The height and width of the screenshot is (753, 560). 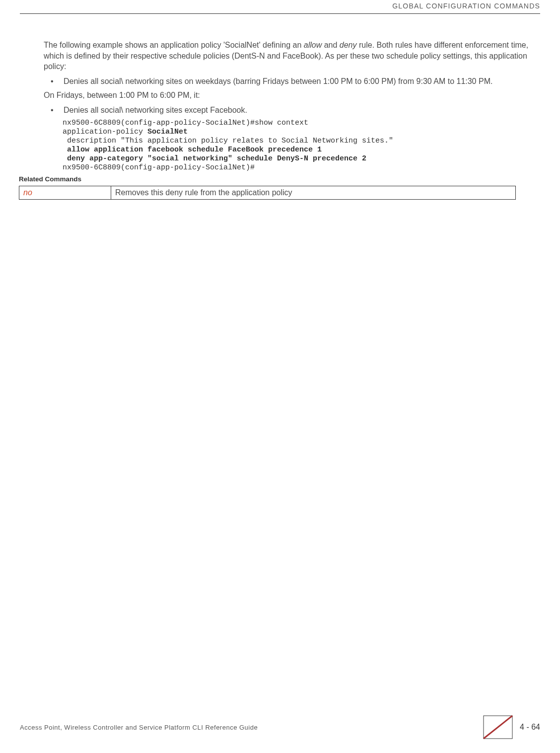 I want to click on bullet-text: Denies all social\ networking sites on w…, so click(x=299, y=81).